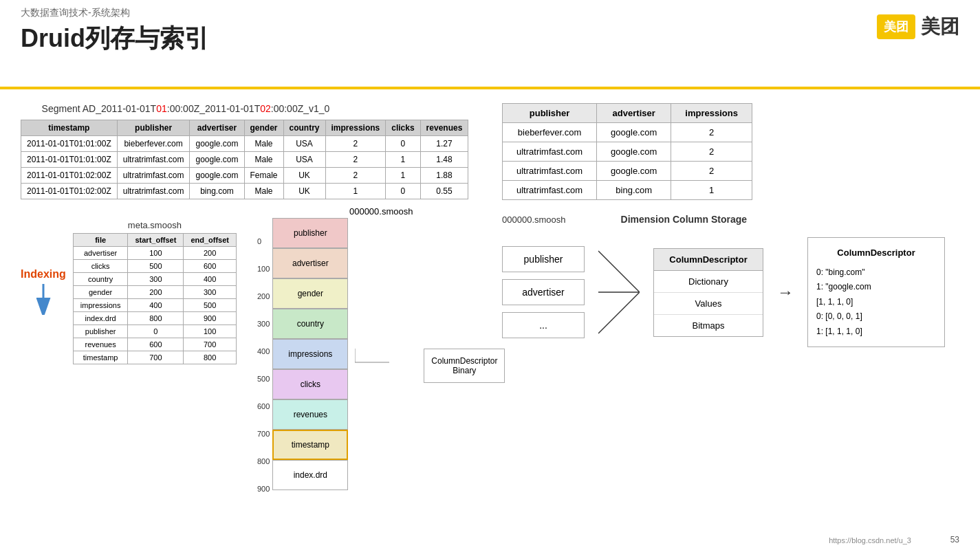 This screenshot has width=980, height=550. Describe the element at coordinates (310, 415) in the screenshot. I see `smoosh-block-revenues: revenues` at that location.